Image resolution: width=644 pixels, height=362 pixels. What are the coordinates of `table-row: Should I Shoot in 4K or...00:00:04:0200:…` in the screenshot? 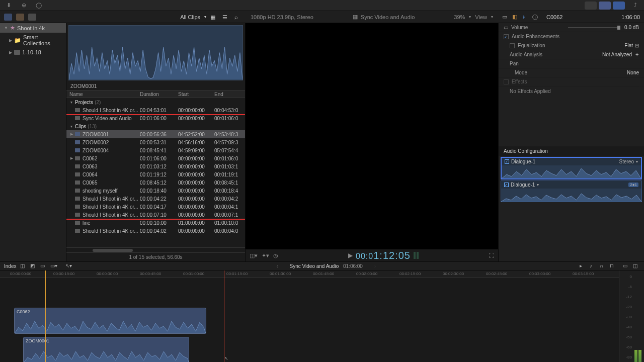 It's located at (156, 231).